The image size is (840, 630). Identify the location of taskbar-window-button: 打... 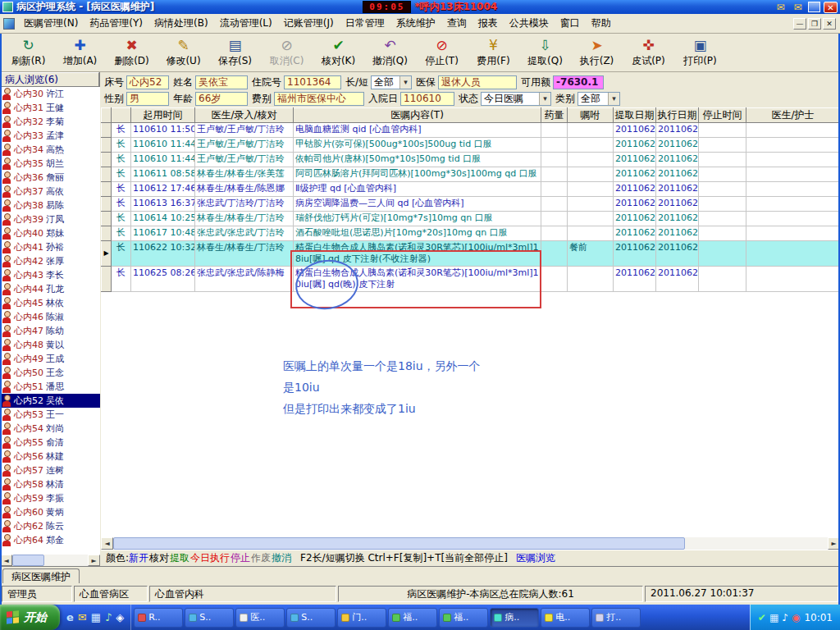
(616, 618).